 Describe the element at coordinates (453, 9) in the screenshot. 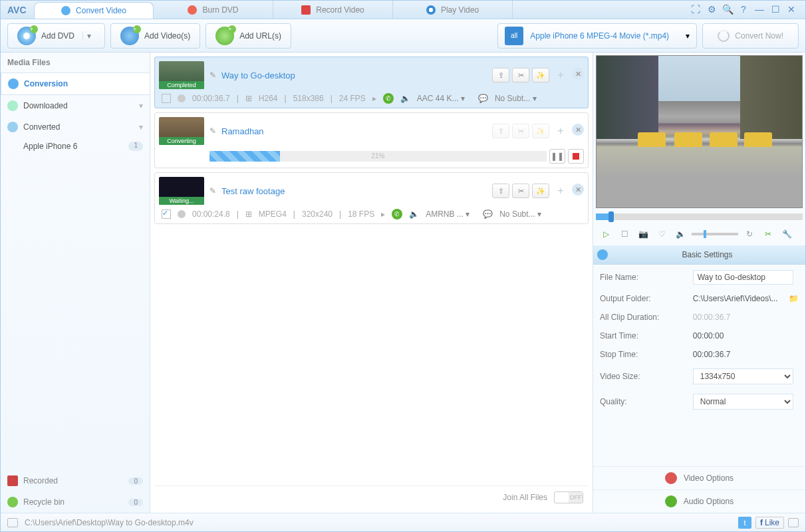

I see `tab-play: Play Video` at that location.